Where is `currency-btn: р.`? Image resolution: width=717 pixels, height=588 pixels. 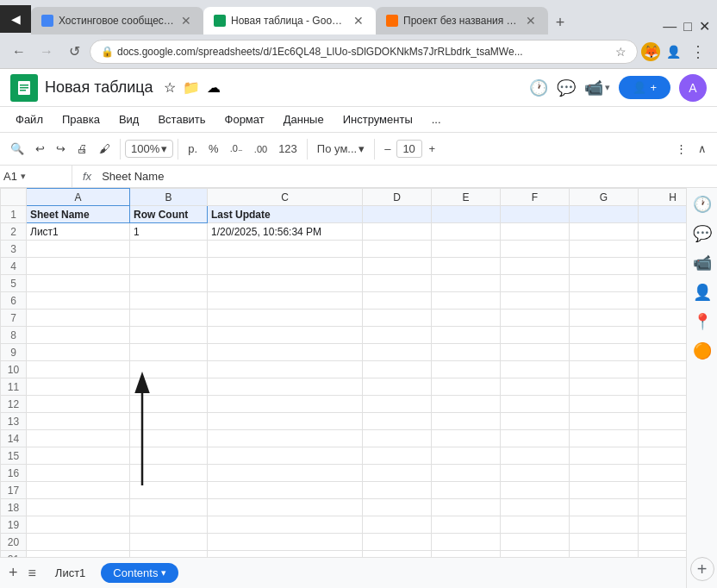 currency-btn: р. is located at coordinates (193, 148).